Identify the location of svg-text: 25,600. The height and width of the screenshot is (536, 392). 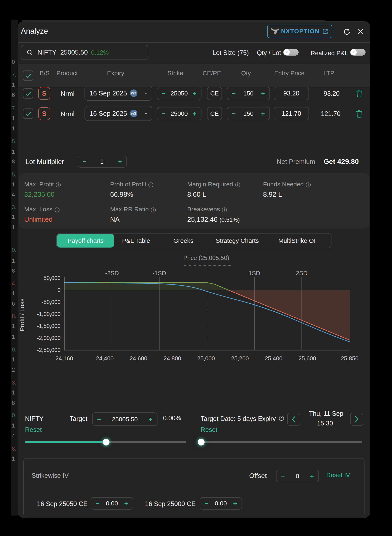
(307, 358).